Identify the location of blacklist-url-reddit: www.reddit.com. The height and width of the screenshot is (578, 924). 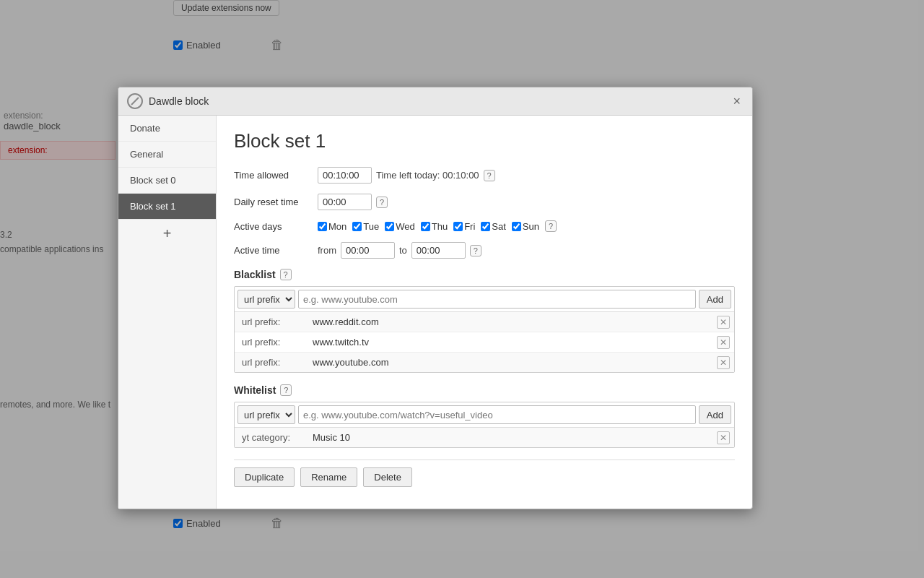
(510, 322).